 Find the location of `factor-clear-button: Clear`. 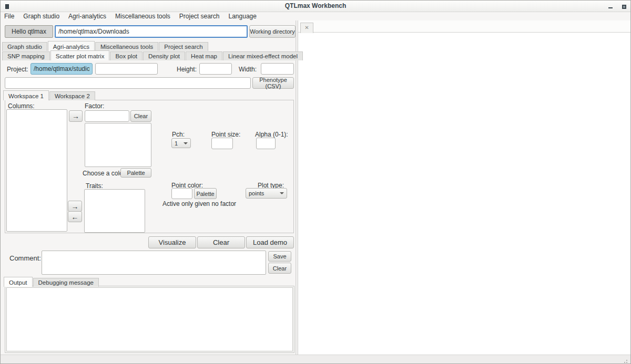

factor-clear-button: Clear is located at coordinates (141, 116).